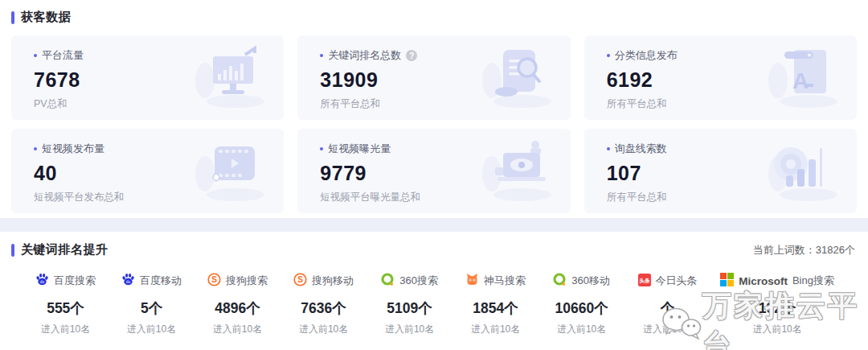 The height and width of the screenshot is (350, 868). I want to click on acquisition-section-title: 获客数据, so click(41, 18).